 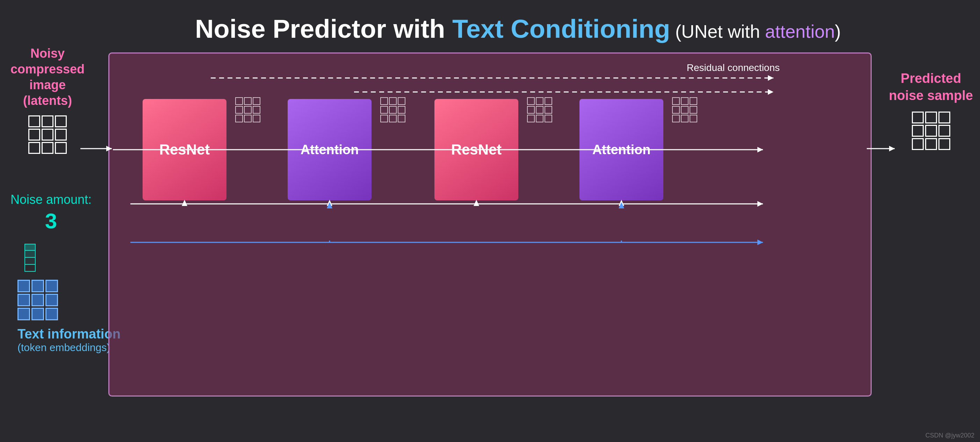 I want to click on noisy-grid-icon, so click(x=47, y=135).